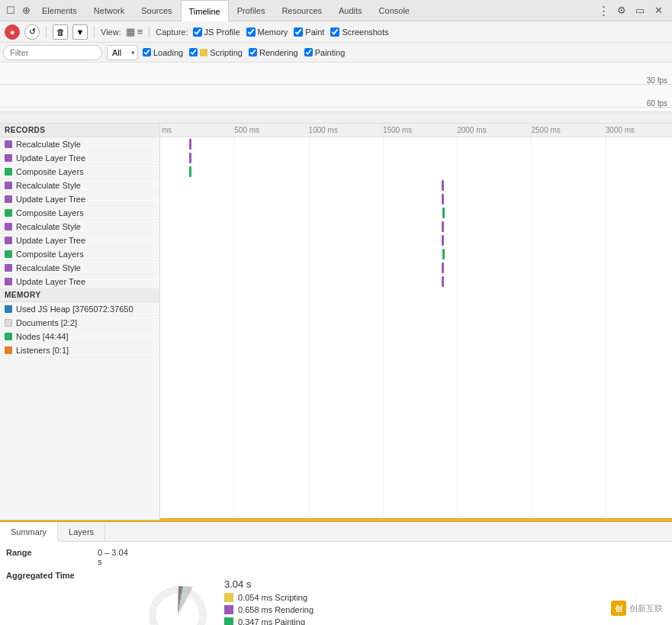  Describe the element at coordinates (79, 130) in the screenshot. I see `records-section-header: RECORDS` at that location.